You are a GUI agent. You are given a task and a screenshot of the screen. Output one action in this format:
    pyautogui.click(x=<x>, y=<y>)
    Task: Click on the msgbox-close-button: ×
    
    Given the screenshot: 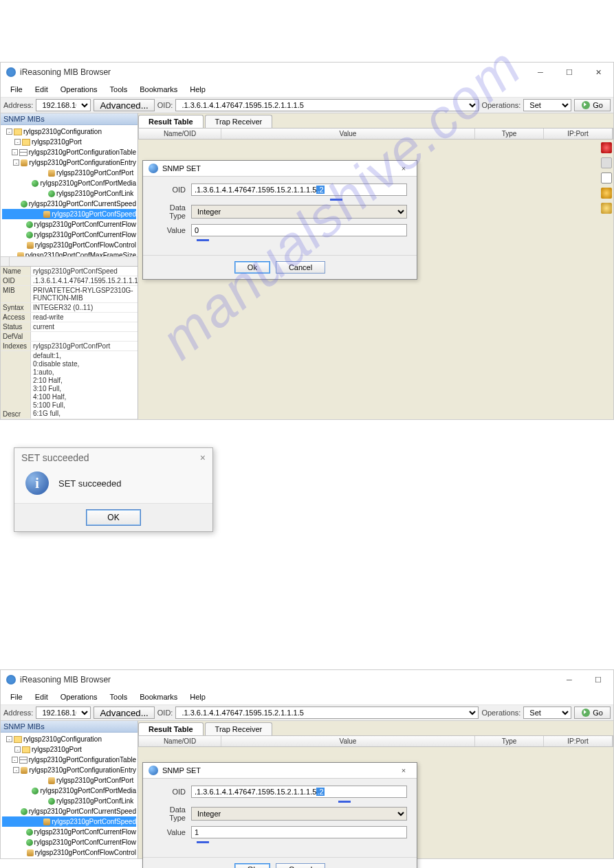 What is the action you would take?
    pyautogui.click(x=203, y=458)
    